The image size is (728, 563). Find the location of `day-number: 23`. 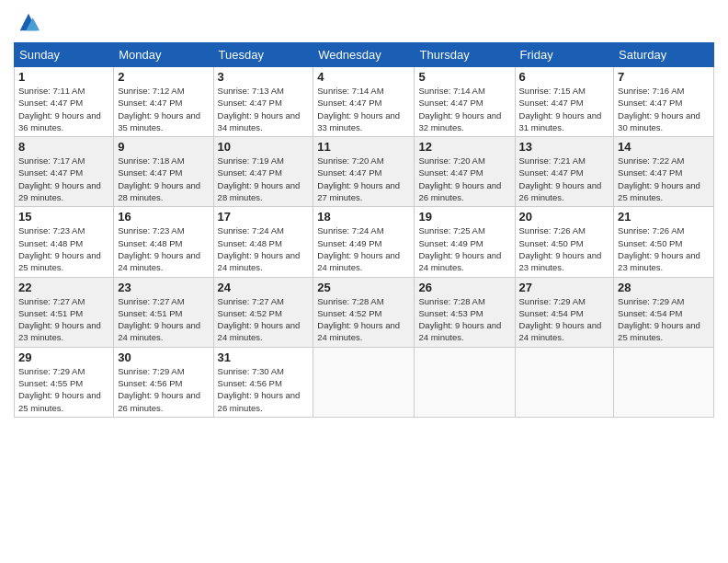

day-number: 23 is located at coordinates (164, 287).